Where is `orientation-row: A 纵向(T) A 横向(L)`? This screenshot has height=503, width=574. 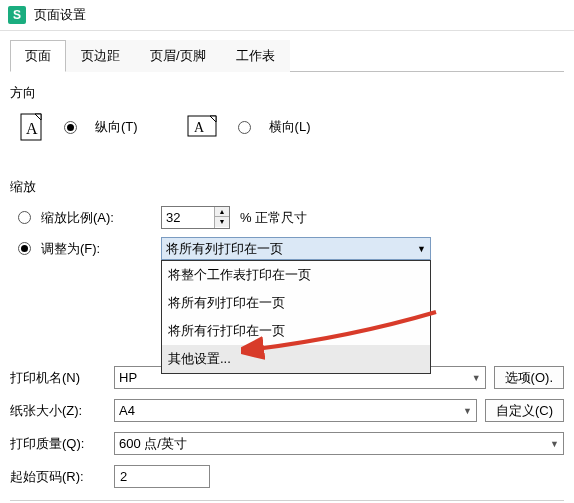
orientation-row: A 纵向(T) A 横向(L) is located at coordinates (291, 127).